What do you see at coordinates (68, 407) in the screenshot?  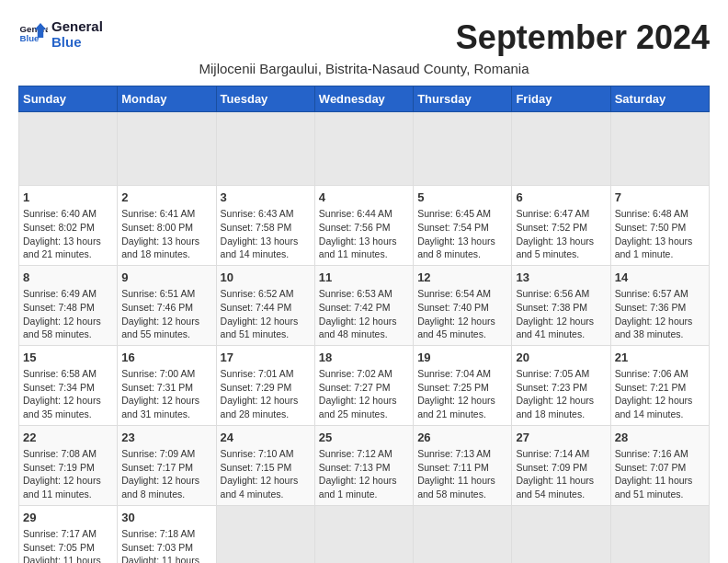 I see `day-info: Daylight: 12 hours and 35 minutes.` at bounding box center [68, 407].